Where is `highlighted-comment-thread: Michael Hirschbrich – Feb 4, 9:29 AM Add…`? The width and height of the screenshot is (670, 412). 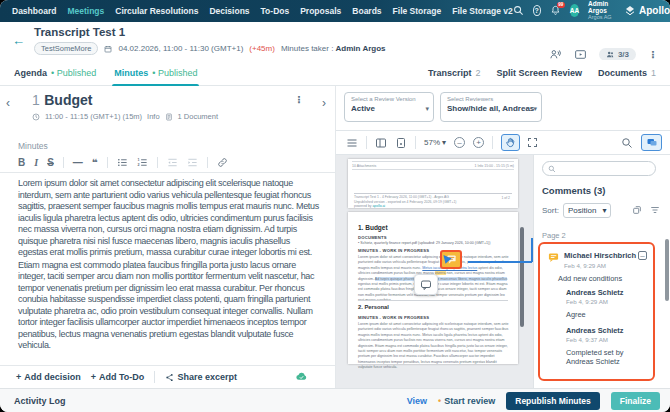
highlighted-comment-thread: Michael Hirschbrich – Feb 4, 9:29 AM Add… is located at coordinates (596, 312).